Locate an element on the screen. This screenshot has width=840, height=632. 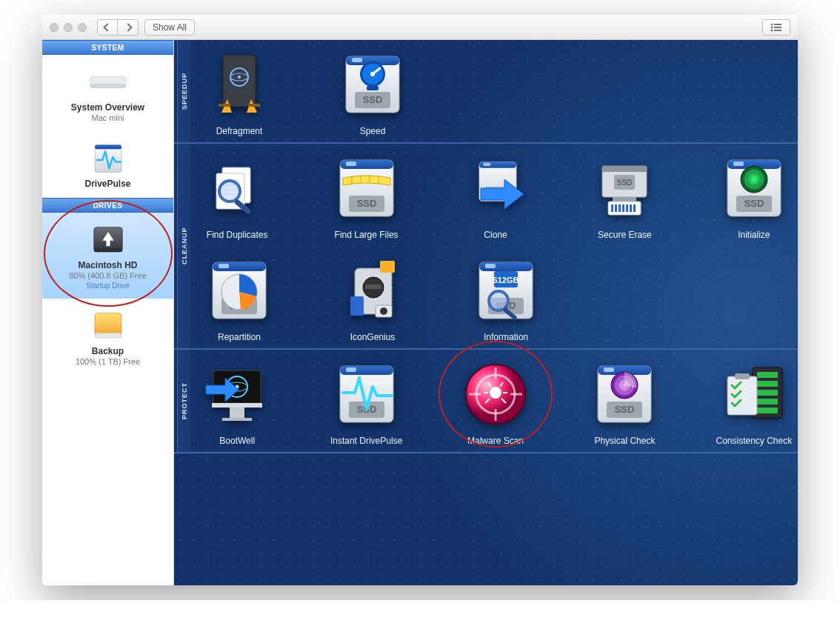
sidebar-item-label: System Overview is located at coordinates (108, 107).